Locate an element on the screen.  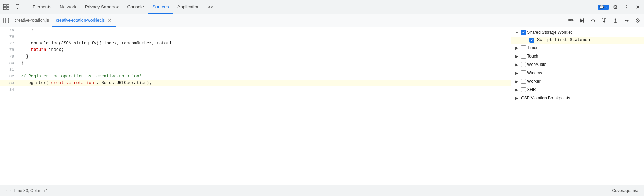
step-button is located at coordinates (627, 21).